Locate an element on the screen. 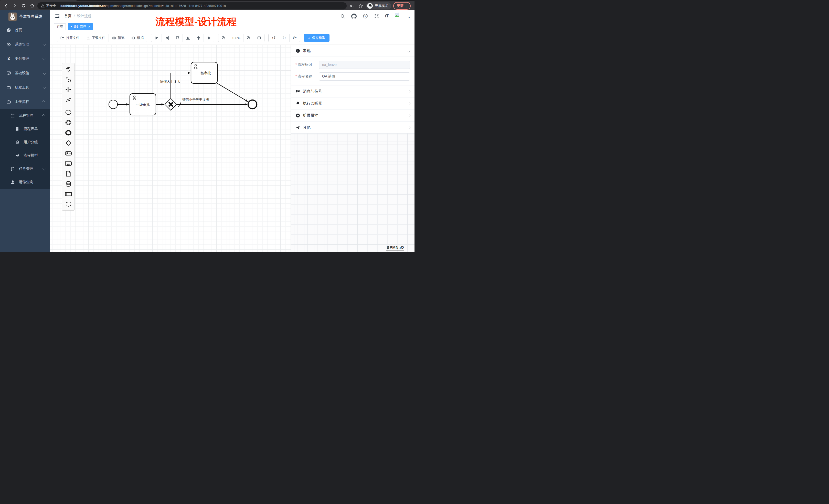 This screenshot has width=829, height=504. intermediate-event-tool-icon is located at coordinates (68, 122).